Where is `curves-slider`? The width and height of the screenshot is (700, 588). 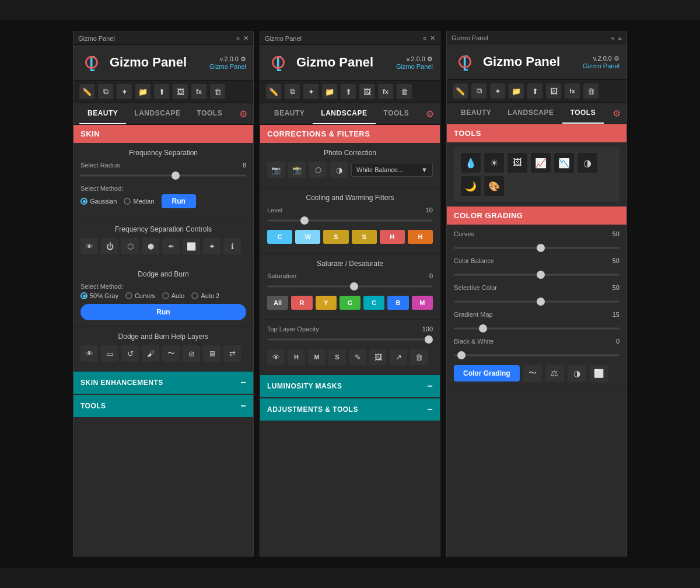
curves-slider is located at coordinates (537, 248).